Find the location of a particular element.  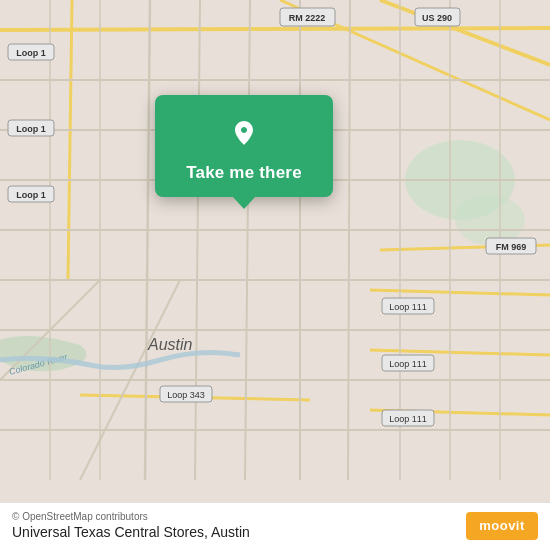

location-pin-icon is located at coordinates (244, 133).